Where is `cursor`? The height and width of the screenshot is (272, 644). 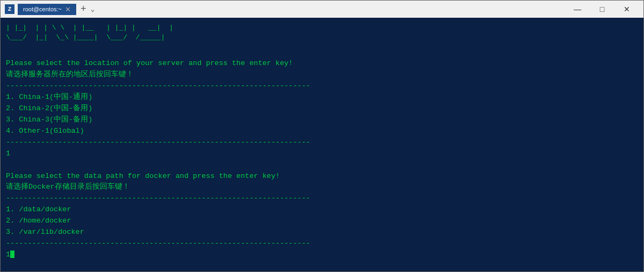 cursor is located at coordinates (12, 254).